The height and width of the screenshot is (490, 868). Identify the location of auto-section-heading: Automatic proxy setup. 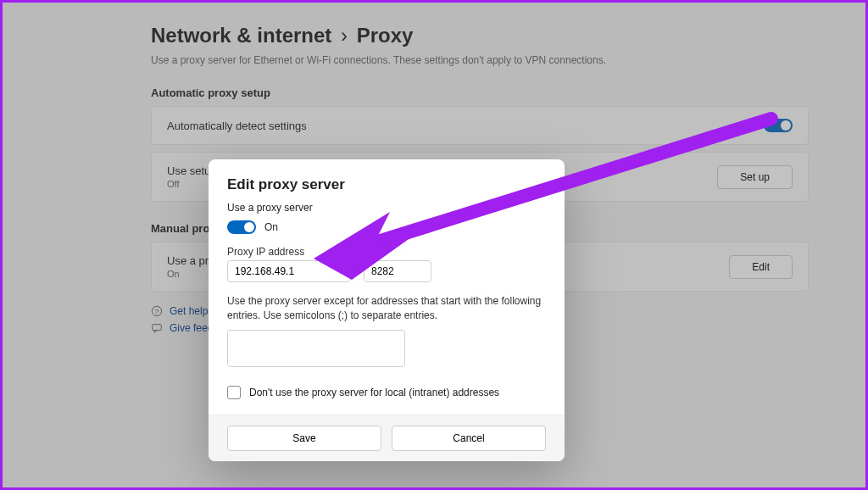
(480, 93).